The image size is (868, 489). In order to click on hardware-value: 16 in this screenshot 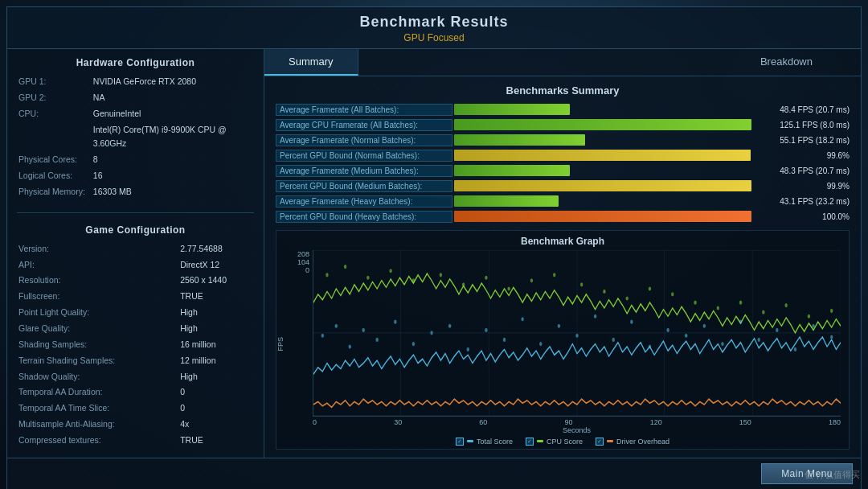, I will do `click(173, 176)`.